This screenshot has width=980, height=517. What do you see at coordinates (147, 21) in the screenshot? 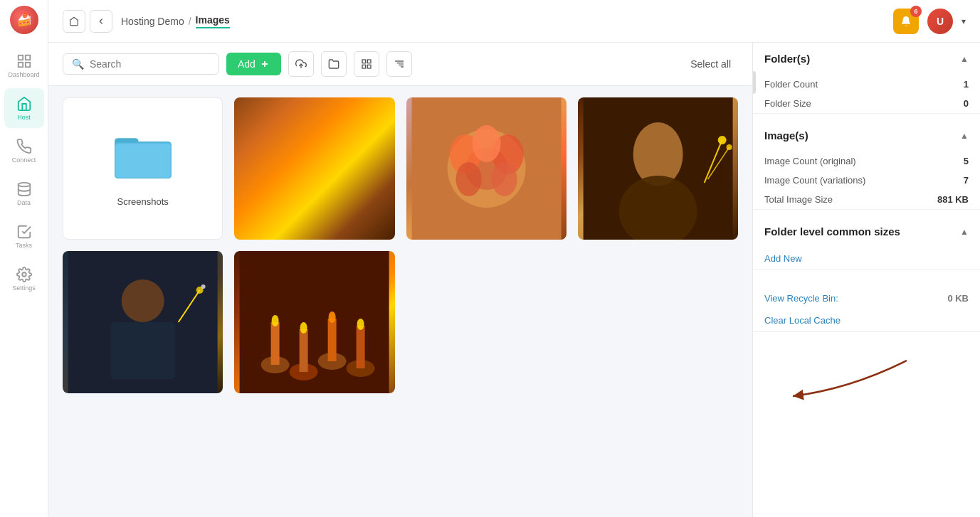
I see `topbar-left: Hosting Demo / Images` at bounding box center [147, 21].